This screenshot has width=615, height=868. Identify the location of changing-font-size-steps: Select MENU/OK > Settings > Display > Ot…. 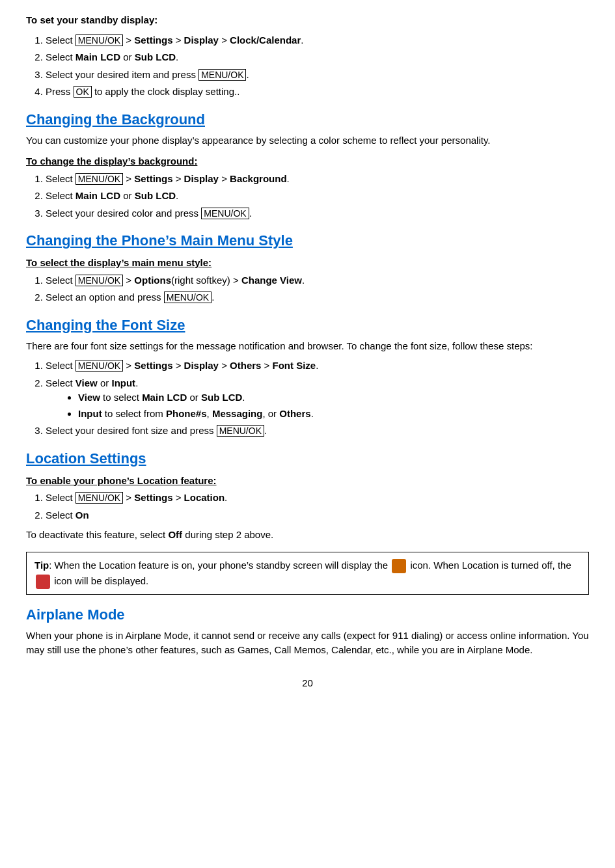
(318, 398).